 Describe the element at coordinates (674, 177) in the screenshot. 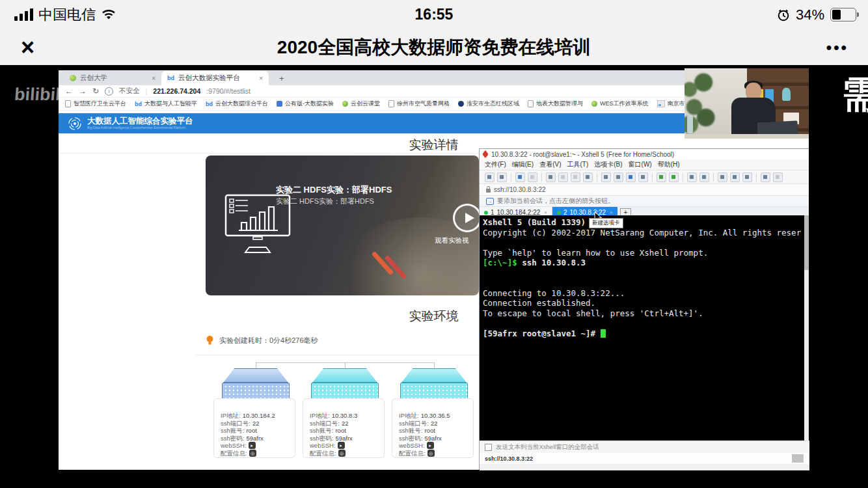

I see `transparency-icon` at that location.